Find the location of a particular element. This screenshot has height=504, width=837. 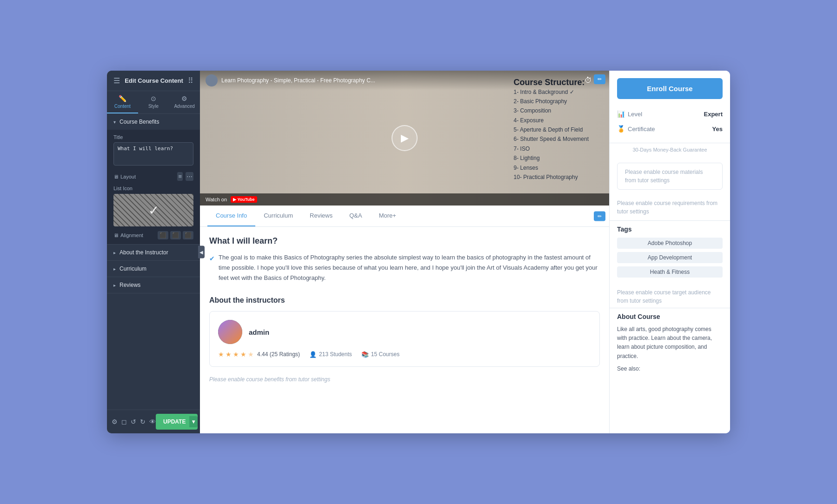

learn-title: What I will learn? is located at coordinates (405, 241).